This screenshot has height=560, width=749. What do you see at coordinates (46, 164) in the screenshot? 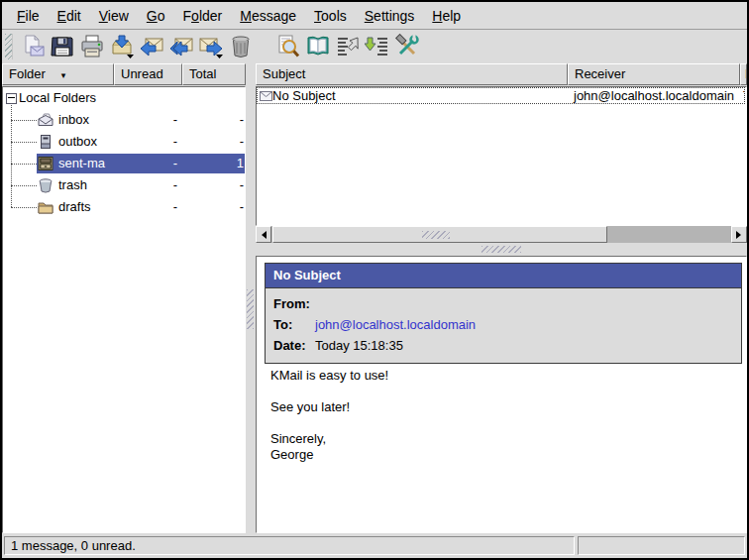
I see `sent-folder-icon` at bounding box center [46, 164].